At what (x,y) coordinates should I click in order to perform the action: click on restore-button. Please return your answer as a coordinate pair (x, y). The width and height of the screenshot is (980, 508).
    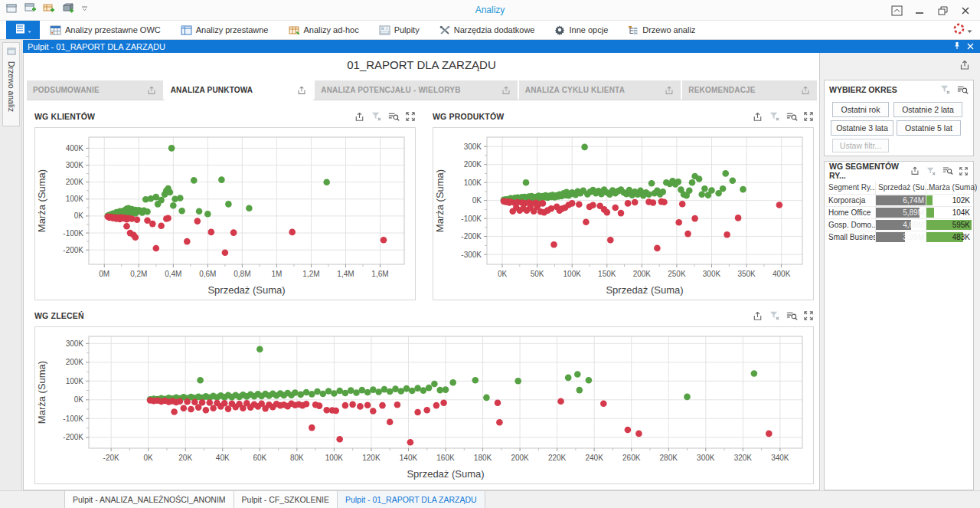
    Looking at the image, I should click on (942, 11).